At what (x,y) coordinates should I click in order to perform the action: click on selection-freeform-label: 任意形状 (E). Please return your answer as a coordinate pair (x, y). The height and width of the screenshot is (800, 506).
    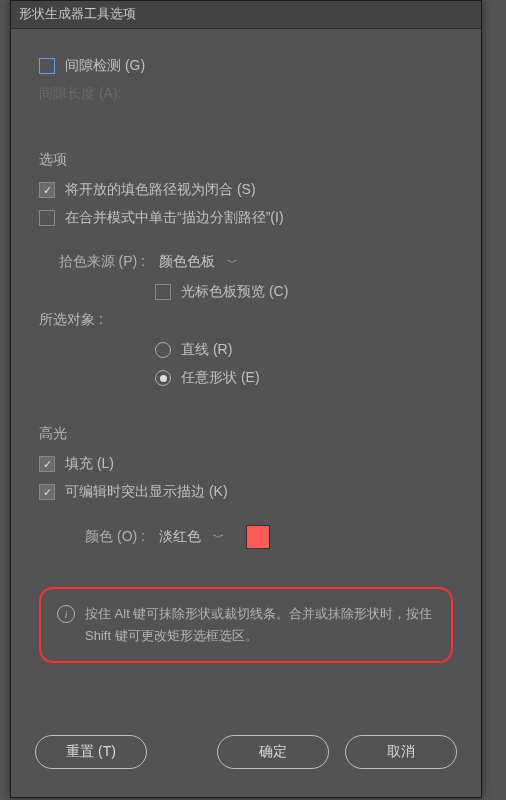
    Looking at the image, I should click on (220, 378).